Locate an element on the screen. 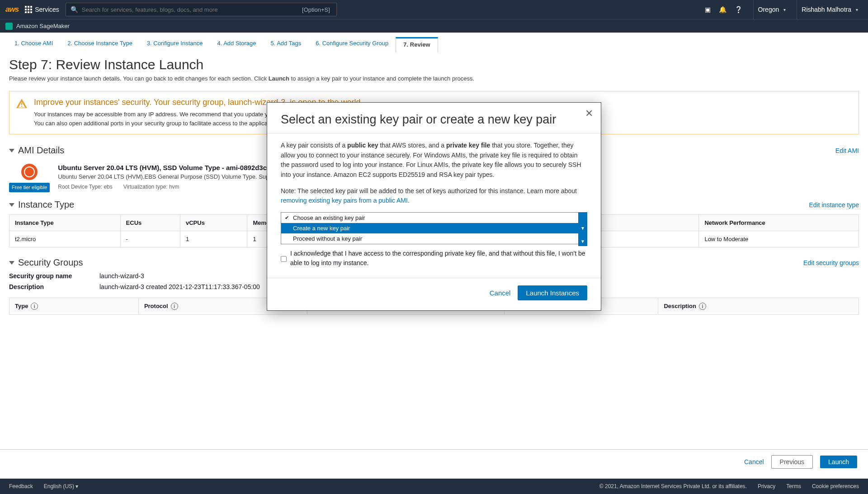 This screenshot has height=494, width=868. tab-choose-ami: 1. Choose AMI is located at coordinates (33, 45).